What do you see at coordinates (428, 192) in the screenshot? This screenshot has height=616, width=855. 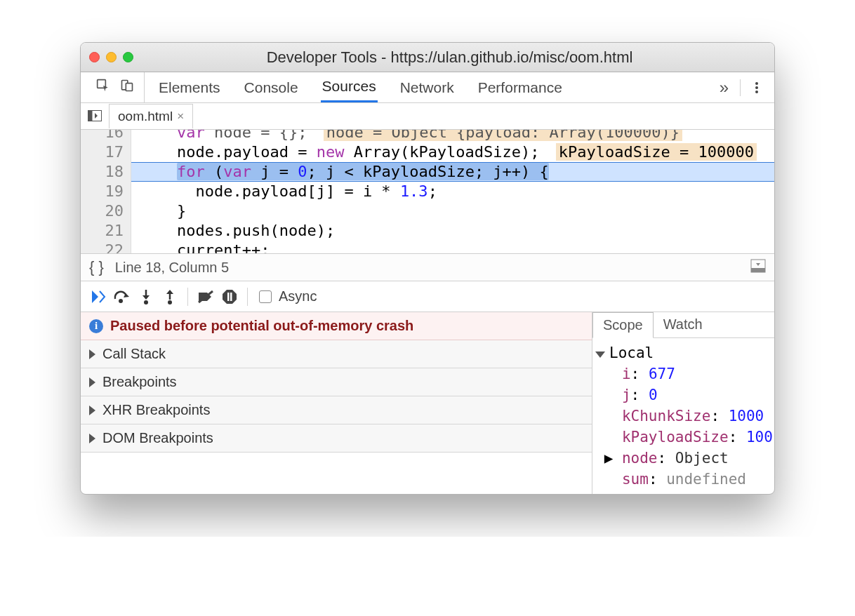 I see `code-line-19: 19 node.payload[j] = i * 1.3;` at bounding box center [428, 192].